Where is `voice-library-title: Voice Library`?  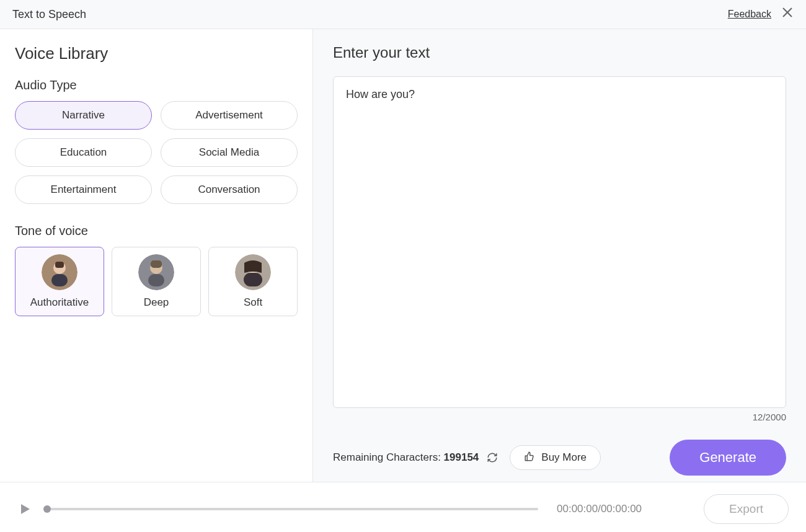 voice-library-title: Voice Library is located at coordinates (156, 53).